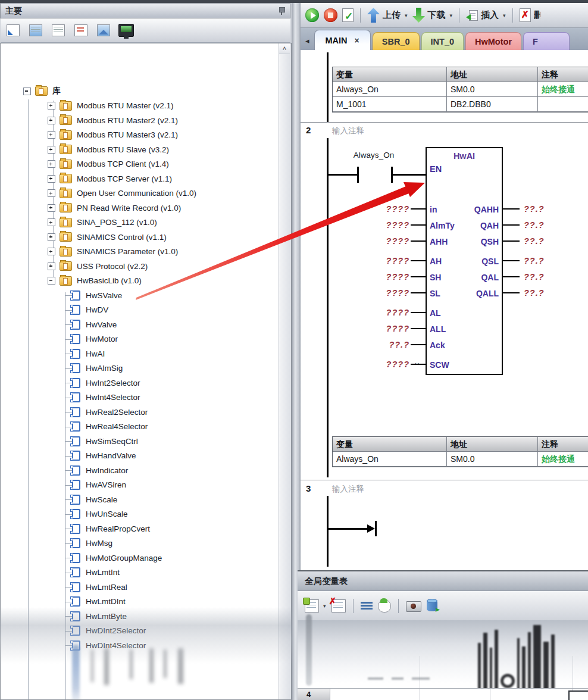 The image size is (588, 700). What do you see at coordinates (36, 30) in the screenshot?
I see `table-view-button` at bounding box center [36, 30].